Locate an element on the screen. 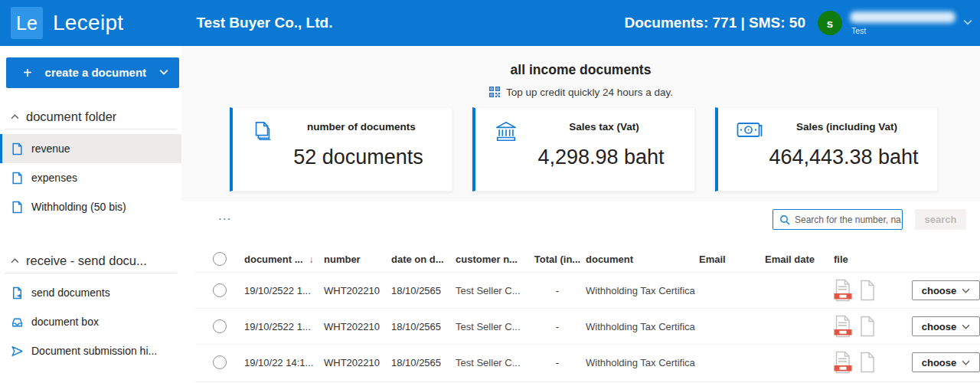  overflow-menu-button: ... is located at coordinates (225, 216).